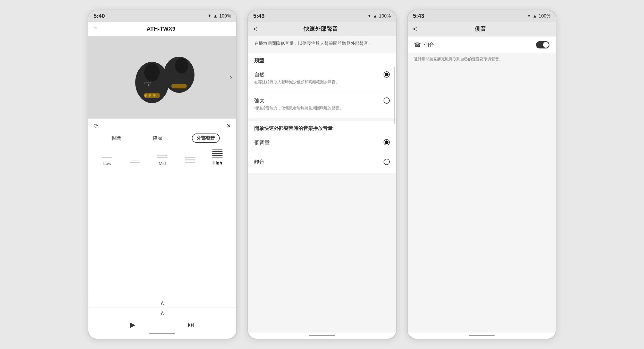 This screenshot has width=644, height=349. What do you see at coordinates (543, 45) in the screenshot?
I see `sidetone-toggle` at bounding box center [543, 45].